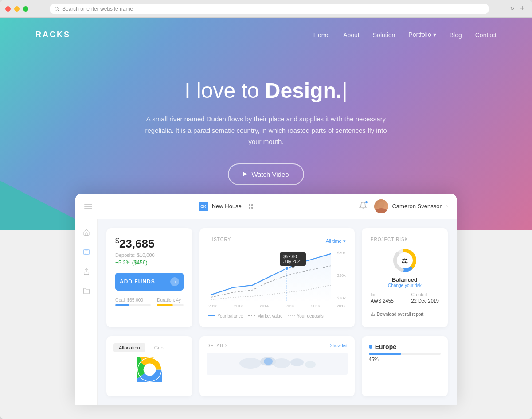 This screenshot has height=419, width=532. Describe the element at coordinates (277, 275) in the screenshot. I see `chart-svg` at that location.